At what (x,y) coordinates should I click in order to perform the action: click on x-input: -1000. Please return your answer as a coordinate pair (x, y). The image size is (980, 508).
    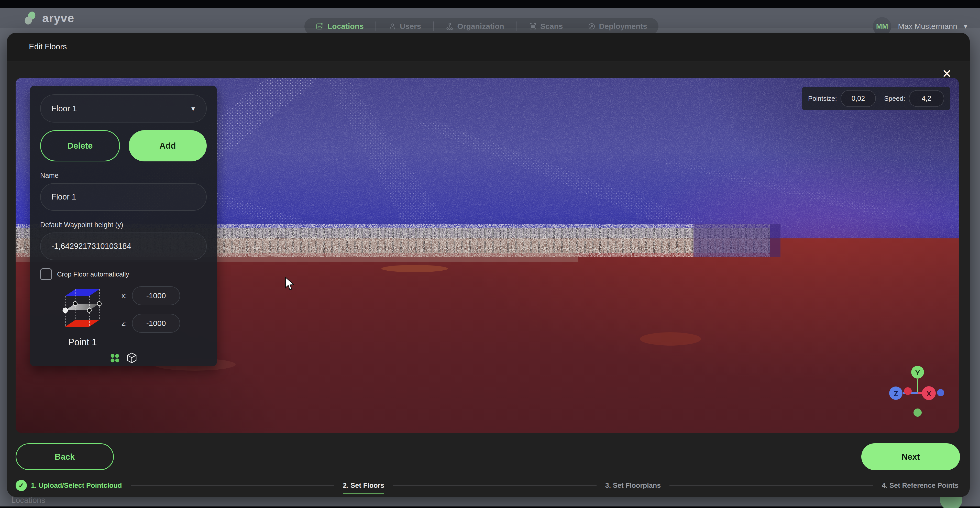
    Looking at the image, I should click on (156, 296).